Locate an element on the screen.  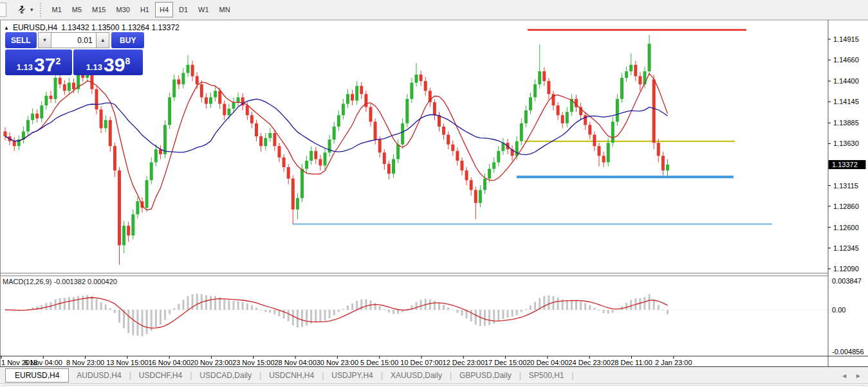
svg-text: 1.13372 is located at coordinates (845, 165).